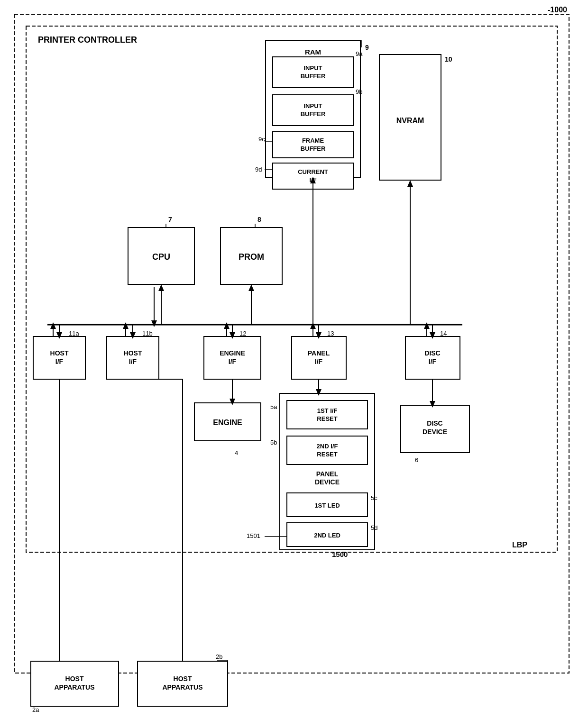 Image resolution: width=588 pixels, height=719 pixels. I want to click on svg-text: 5b, so click(274, 443).